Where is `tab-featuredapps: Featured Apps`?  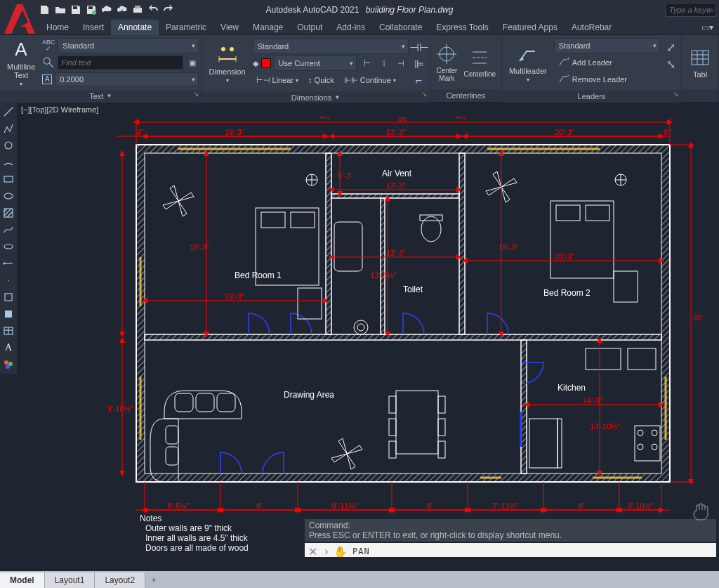
tab-featuredapps: Featured Apps is located at coordinates (530, 27).